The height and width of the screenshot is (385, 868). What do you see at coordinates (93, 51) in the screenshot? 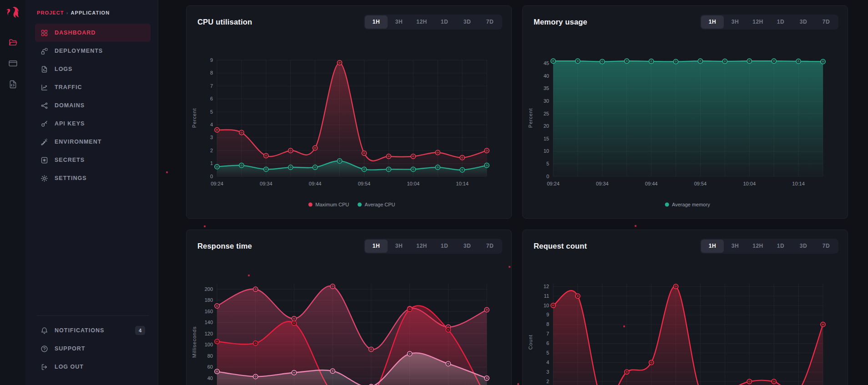
I see `sidebar-item-deployments: DEPLOYMENTS` at bounding box center [93, 51].